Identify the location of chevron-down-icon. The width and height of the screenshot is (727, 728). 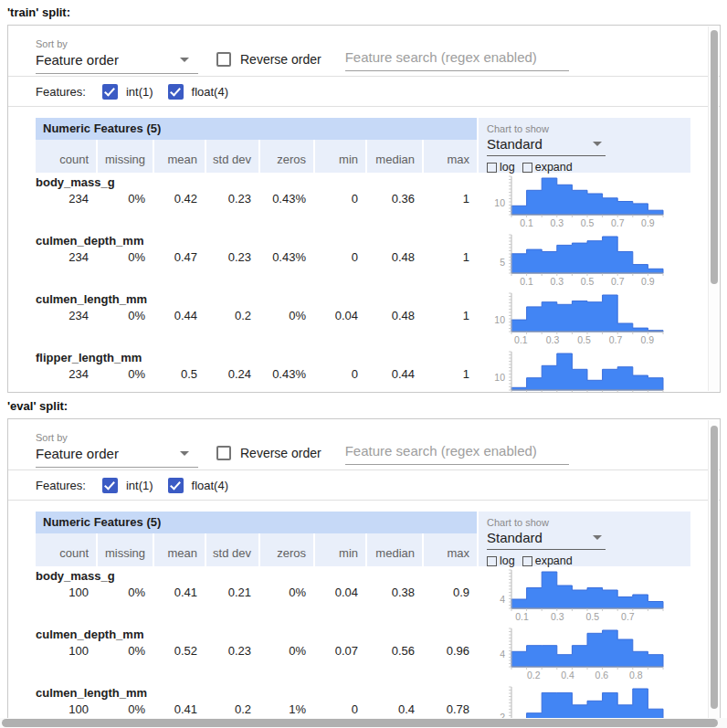
(184, 60).